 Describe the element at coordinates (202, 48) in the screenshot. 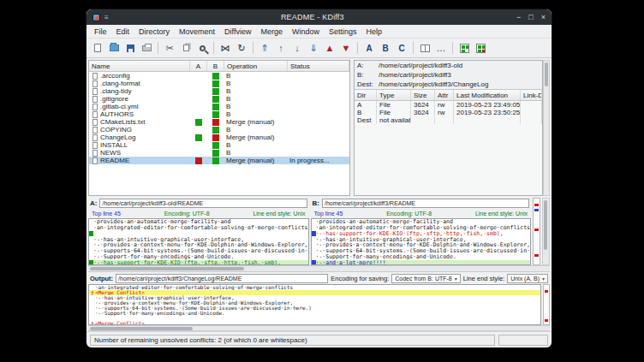

I see `find-icon` at that location.